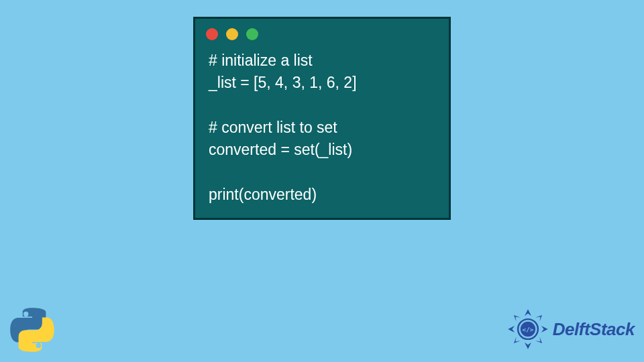 The width and height of the screenshot is (644, 362). Describe the element at coordinates (322, 32) in the screenshot. I see `window-titlebar` at that location.